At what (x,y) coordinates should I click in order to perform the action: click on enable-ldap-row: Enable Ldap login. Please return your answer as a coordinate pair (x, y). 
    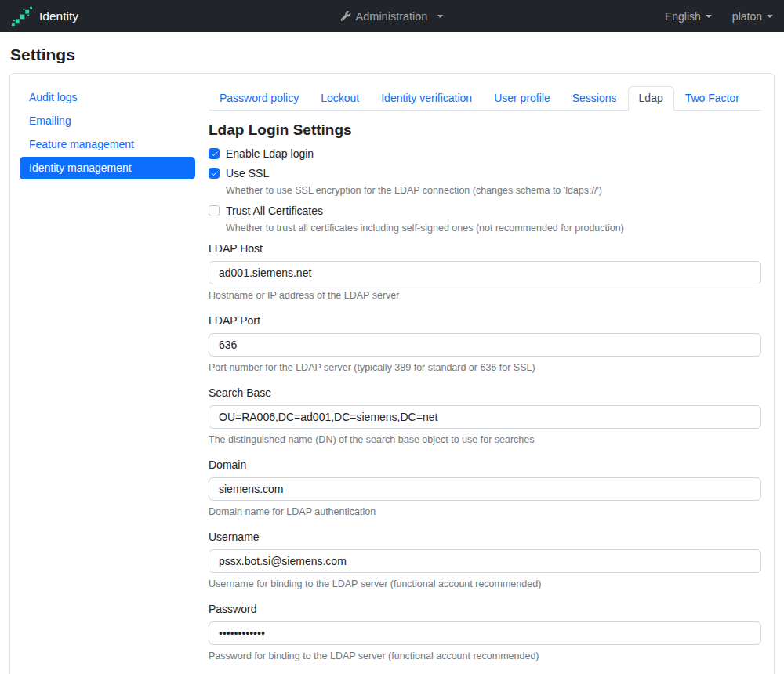
    Looking at the image, I should click on (485, 154).